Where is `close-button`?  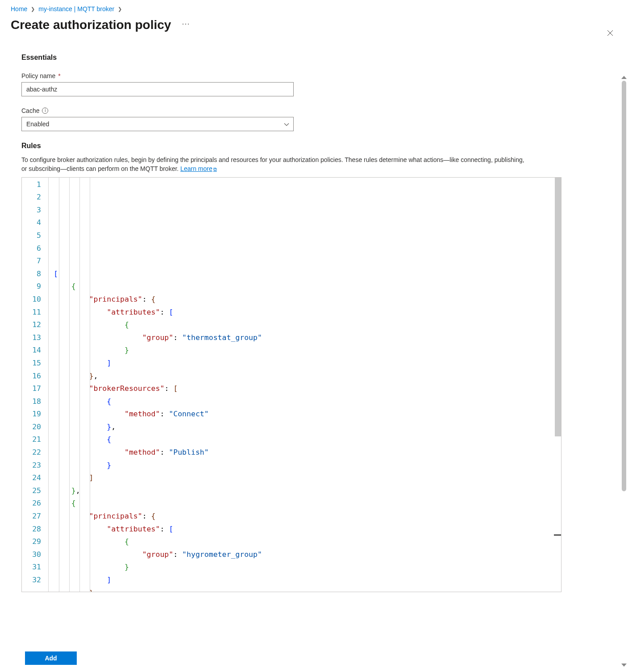
close-button is located at coordinates (610, 33).